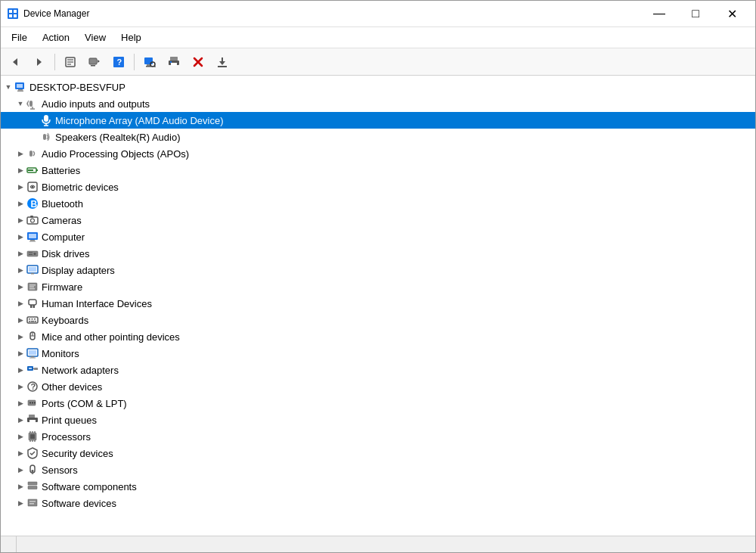 The width and height of the screenshot is (756, 553). I want to click on tree-item-network: ▶ Network adapters, so click(378, 370).